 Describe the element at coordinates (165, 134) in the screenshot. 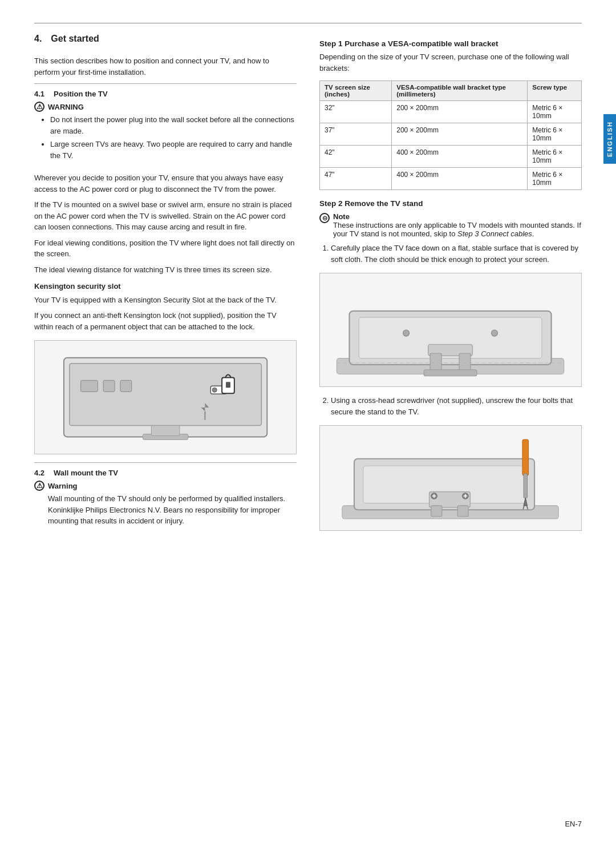

I see `warning-box-1: ⚠ WARNING Do not insert the power plug i…` at that location.